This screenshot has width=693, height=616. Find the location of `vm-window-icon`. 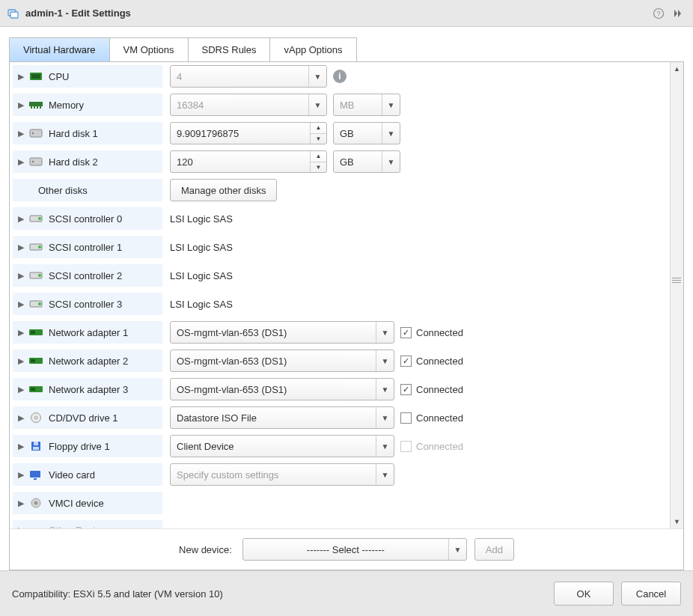

vm-window-icon is located at coordinates (13, 13).